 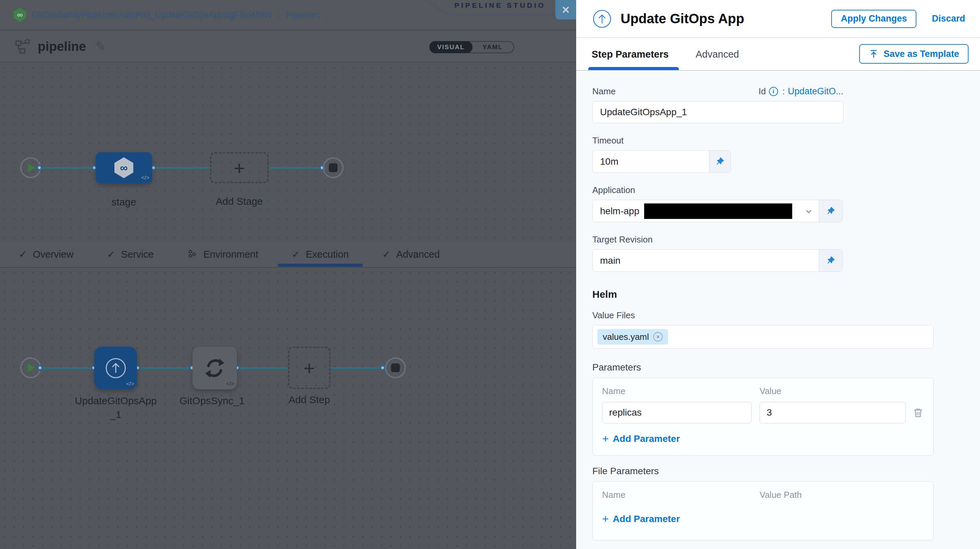 I want to click on name-input, so click(x=718, y=112).